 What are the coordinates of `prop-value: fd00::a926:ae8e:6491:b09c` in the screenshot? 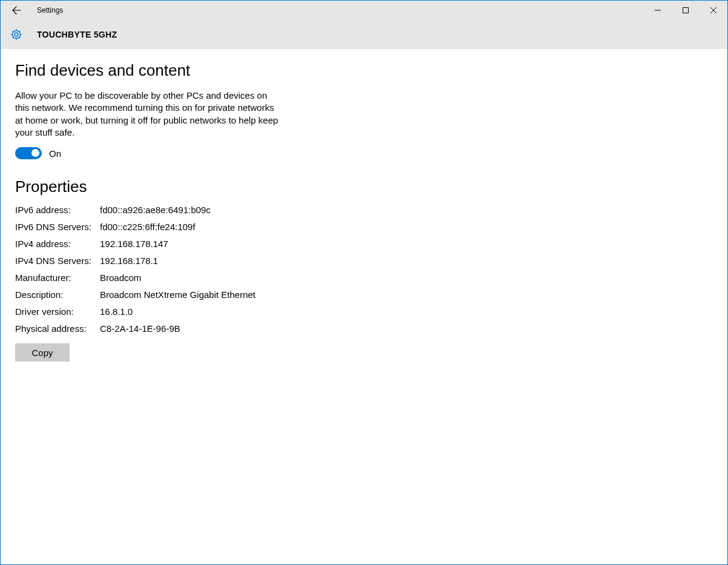 It's located at (406, 210).